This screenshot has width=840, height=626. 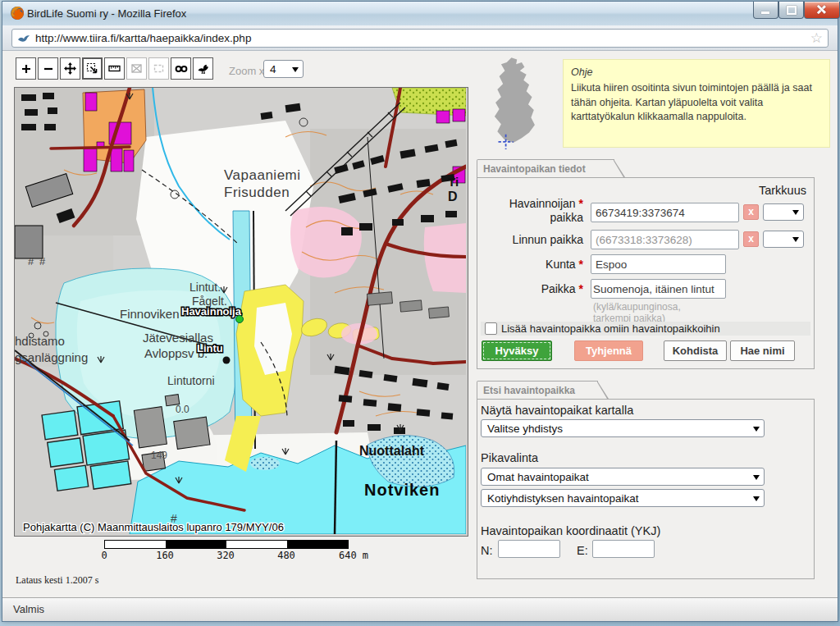 I want to click on plus-icon, so click(x=26, y=69).